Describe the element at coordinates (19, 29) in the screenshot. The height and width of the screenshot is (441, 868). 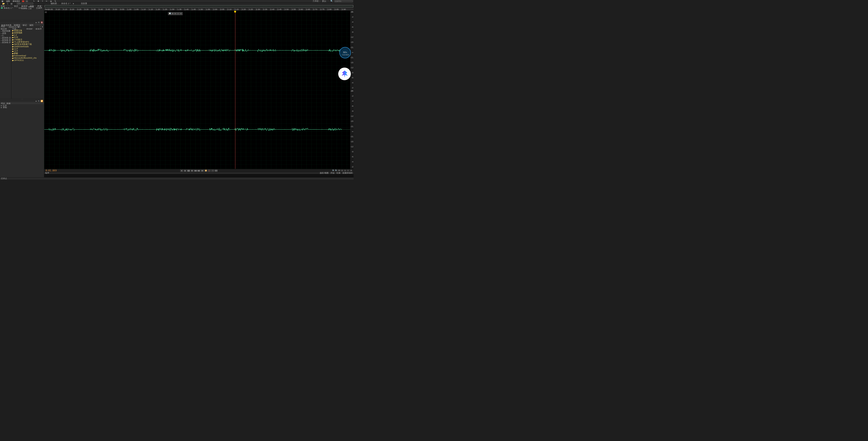
I see `mb-col-name: 名称` at that location.